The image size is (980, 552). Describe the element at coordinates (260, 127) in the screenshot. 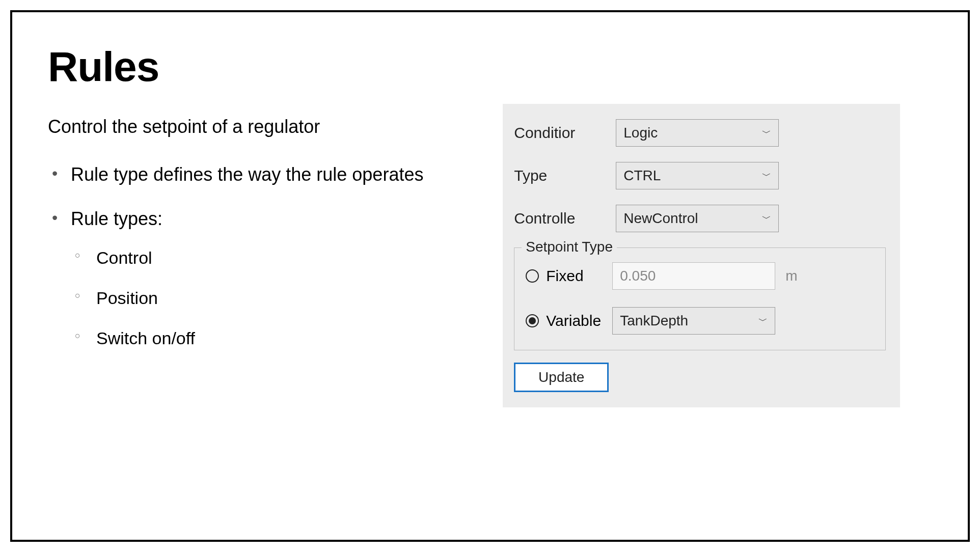

I see `subtitle: Control the setpoint of a regulator` at that location.